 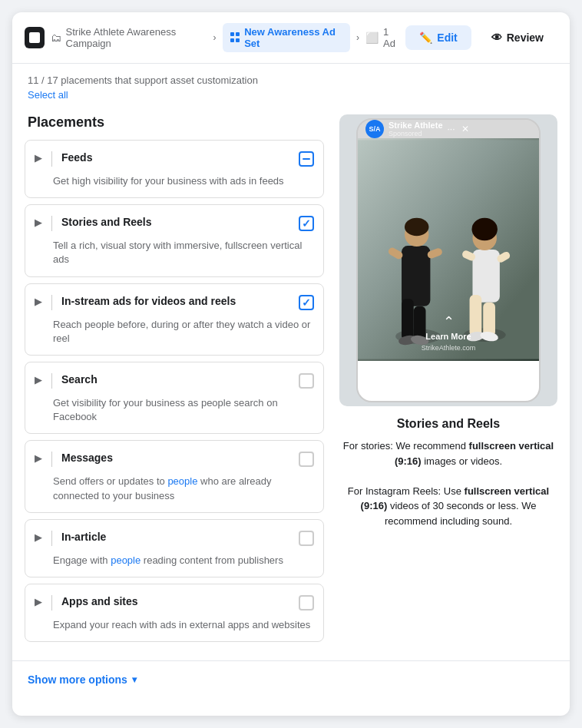 What do you see at coordinates (48, 95) in the screenshot?
I see `select-all-link: Select all` at bounding box center [48, 95].